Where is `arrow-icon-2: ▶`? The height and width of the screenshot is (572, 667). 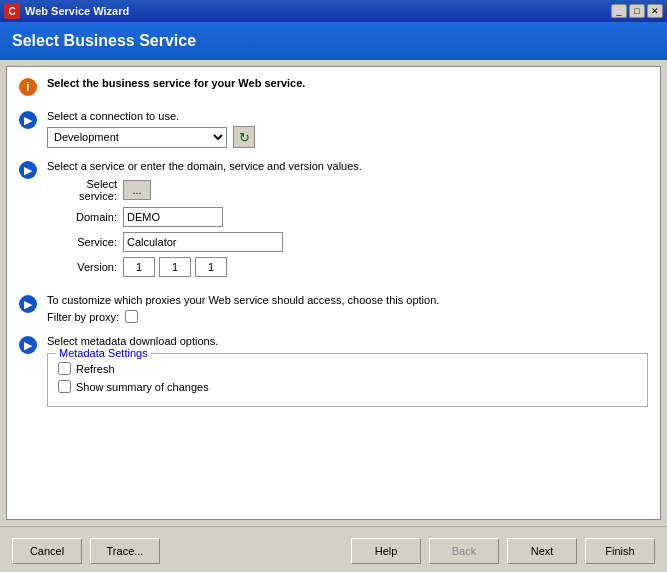 arrow-icon-2: ▶ is located at coordinates (28, 170).